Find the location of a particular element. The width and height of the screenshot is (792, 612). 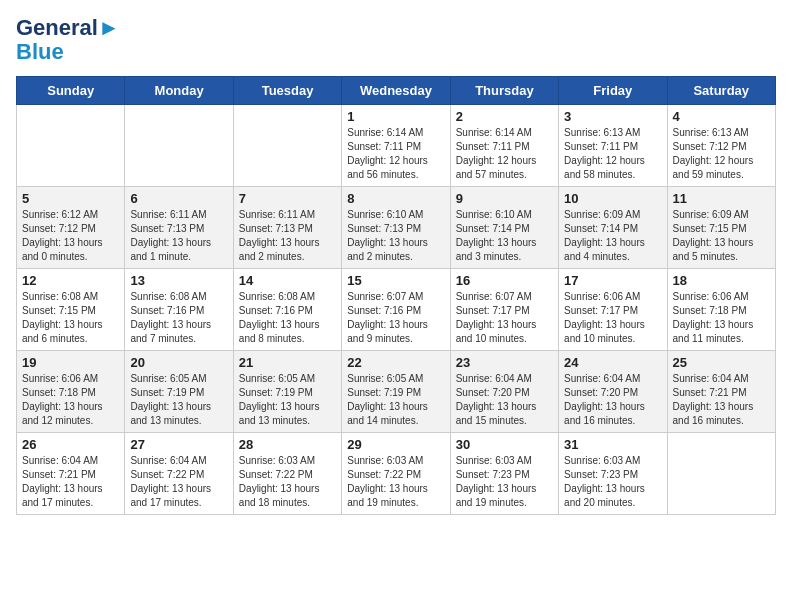

cal-cell: 21Sunrise: 6:05 AM Sunset: 7:19 PM Dayli… is located at coordinates (287, 392).